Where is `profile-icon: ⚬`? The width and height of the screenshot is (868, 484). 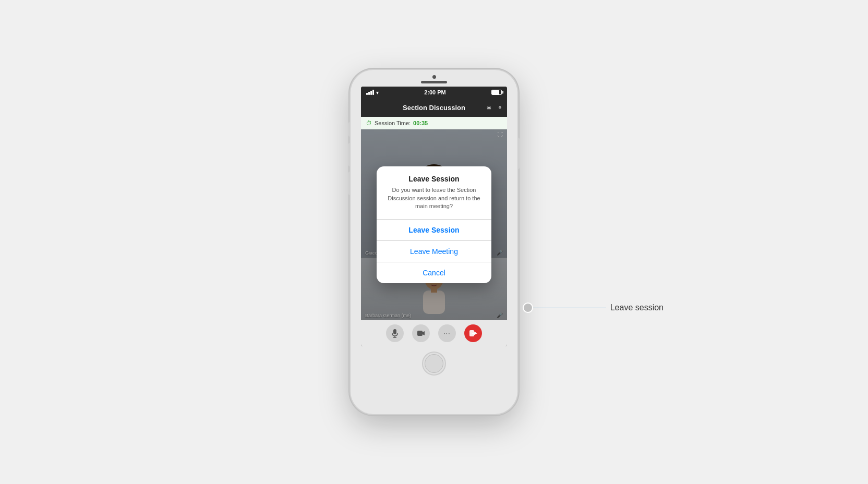 profile-icon: ⚬ is located at coordinates (500, 107).